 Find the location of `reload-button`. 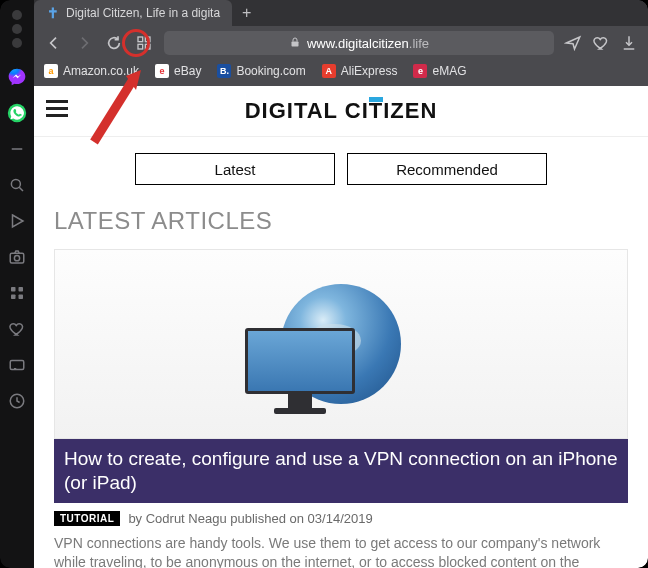

reload-button is located at coordinates (114, 43).